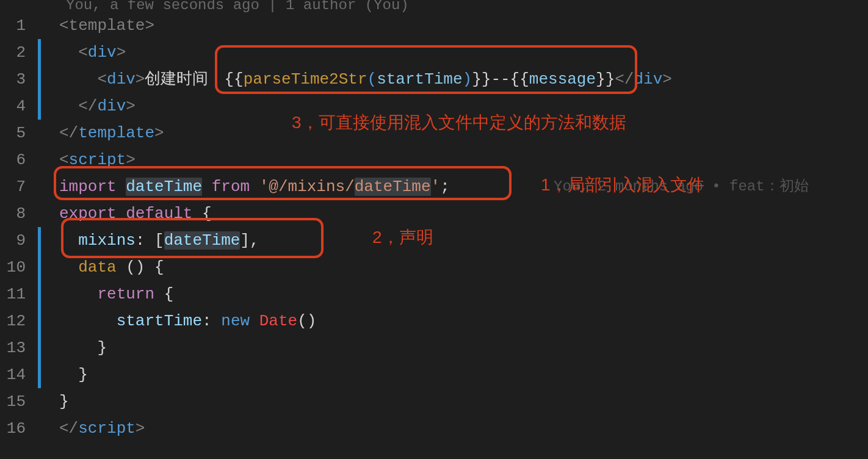 The height and width of the screenshot is (459, 868). What do you see at coordinates (13, 187) in the screenshot?
I see `line-number: 7` at bounding box center [13, 187].